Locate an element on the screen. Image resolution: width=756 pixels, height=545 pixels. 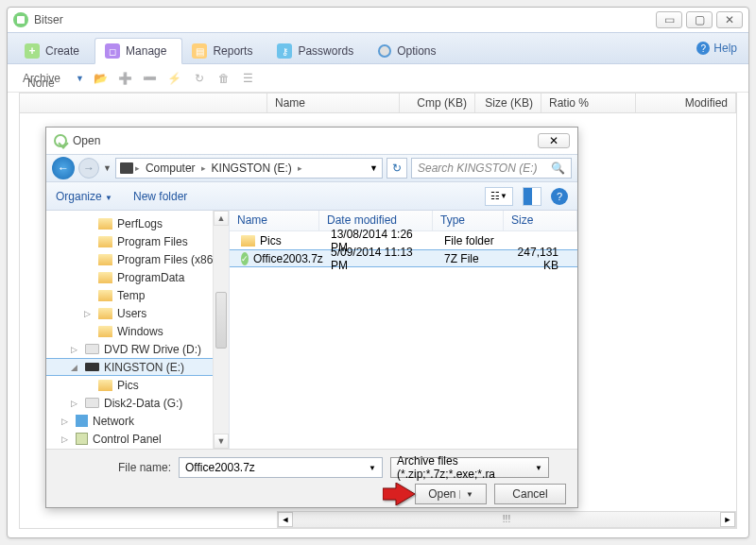
col-size: Size (KB) is located at coordinates (508, 103).